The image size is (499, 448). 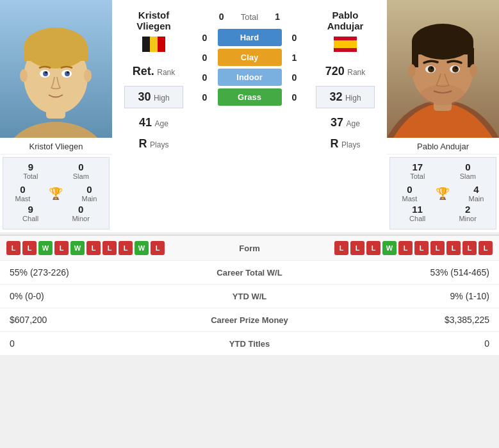 What do you see at coordinates (443, 116) in the screenshot?
I see `right-player-column: Pablo Andujar 17 Total 0 Slam 0` at bounding box center [443, 116].